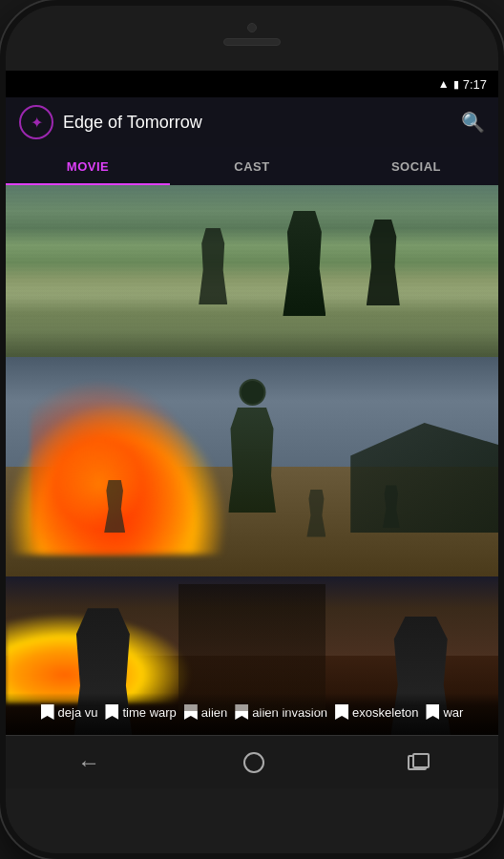  Describe the element at coordinates (445, 712) in the screenshot. I see `tag-war: war` at that location.